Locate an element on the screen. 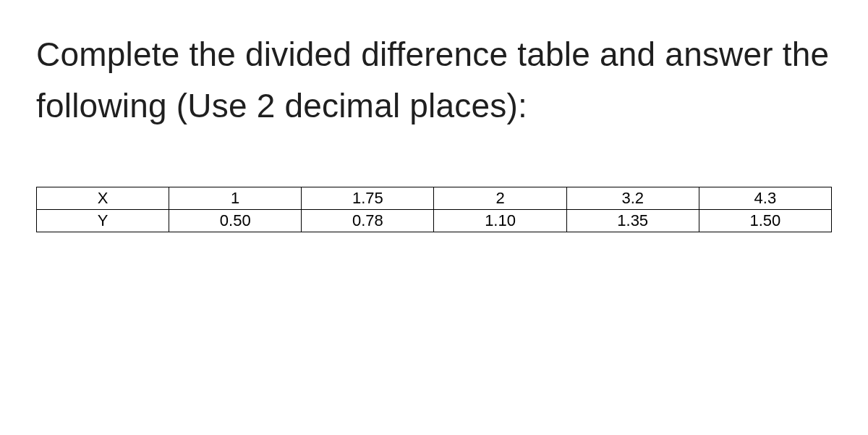 The width and height of the screenshot is (868, 435). table-cell: 1 is located at coordinates (236, 198).